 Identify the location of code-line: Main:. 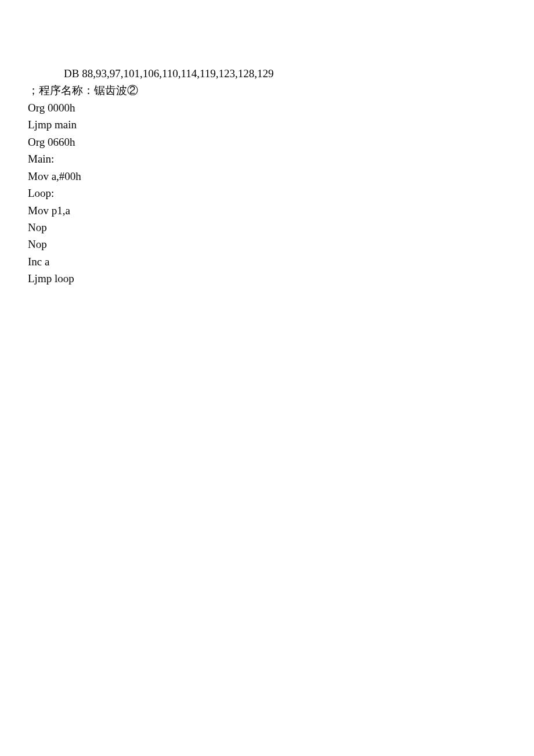
(281, 159).